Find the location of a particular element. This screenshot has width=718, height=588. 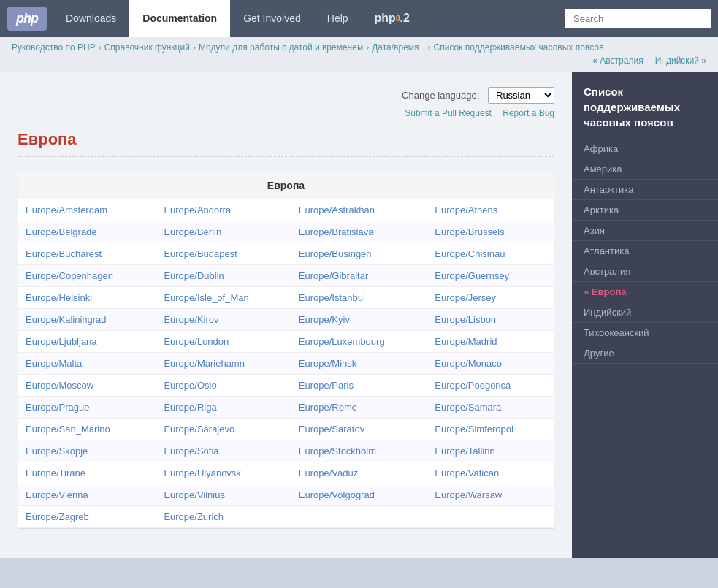

tz-link: Europe/Isle_of_Man is located at coordinates (206, 298).